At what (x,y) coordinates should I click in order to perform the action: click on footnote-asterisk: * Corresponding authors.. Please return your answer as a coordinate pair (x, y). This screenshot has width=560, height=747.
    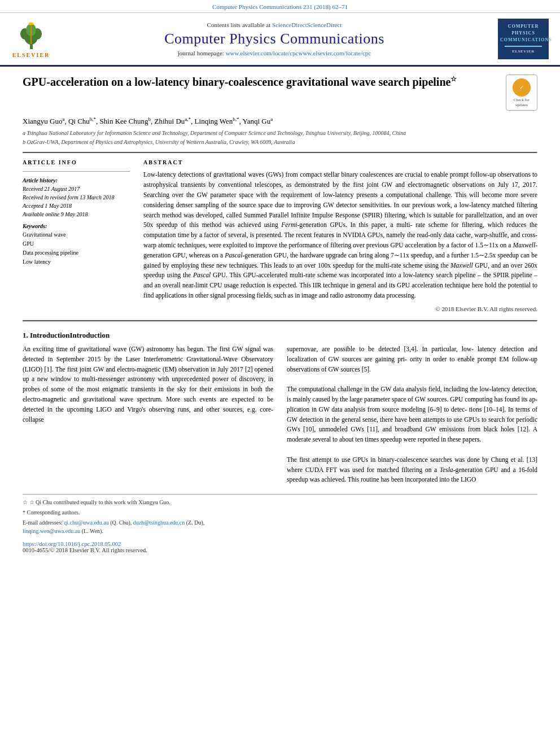
    Looking at the image, I should click on (280, 513).